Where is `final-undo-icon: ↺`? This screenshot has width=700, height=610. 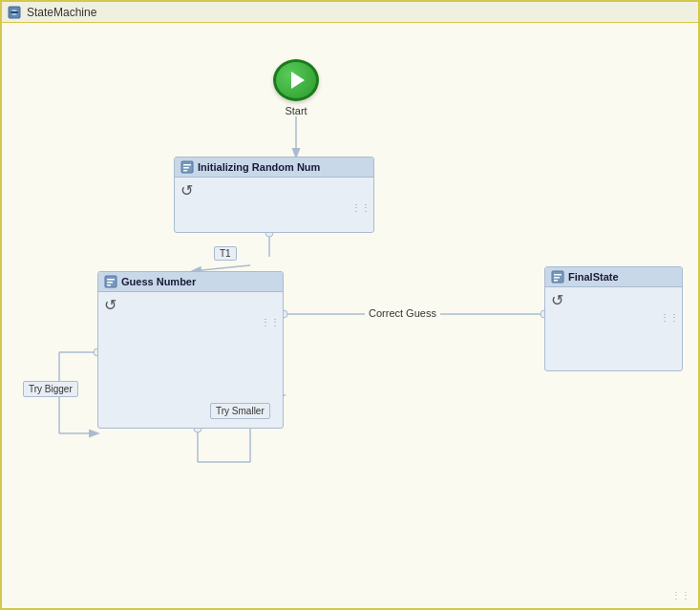 final-undo-icon: ↺ is located at coordinates (558, 300).